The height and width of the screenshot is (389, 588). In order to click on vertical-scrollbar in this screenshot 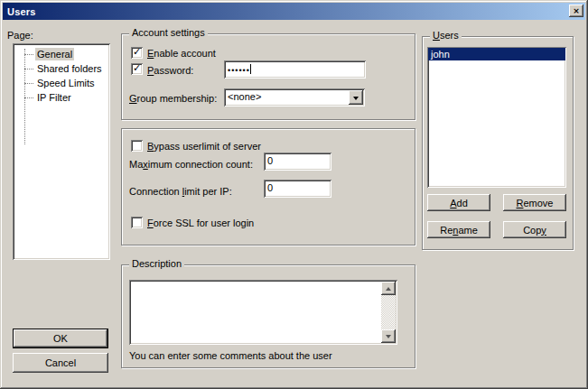, I will do `click(388, 312)`.